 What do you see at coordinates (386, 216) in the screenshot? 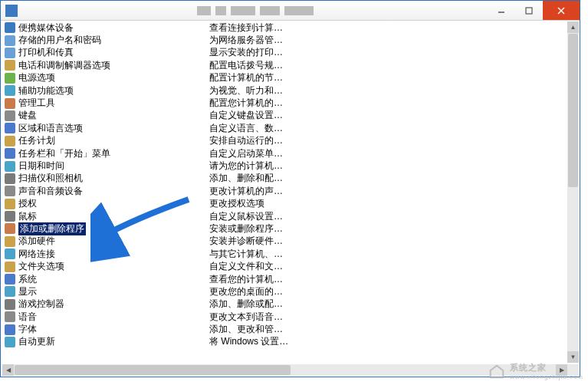
I see `item-description: 自定义鼠标设置…` at bounding box center [386, 216].